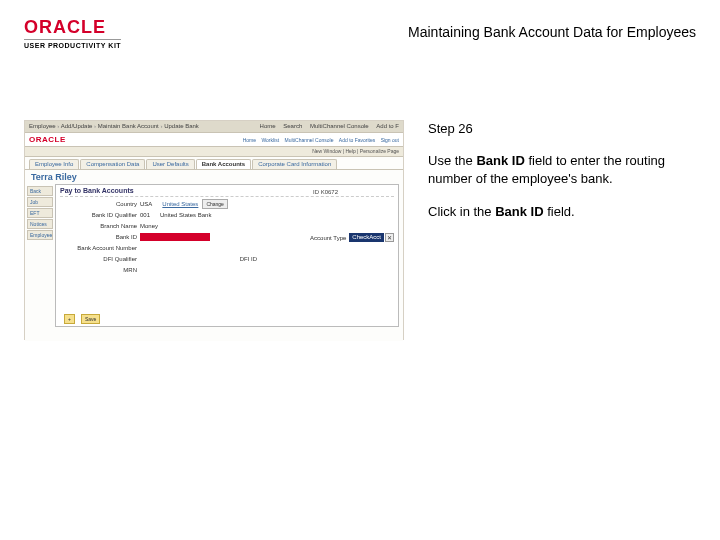  Describe the element at coordinates (131, 126) in the screenshot. I see `breadcrumb-item: Maintain Bank Account` at that location.